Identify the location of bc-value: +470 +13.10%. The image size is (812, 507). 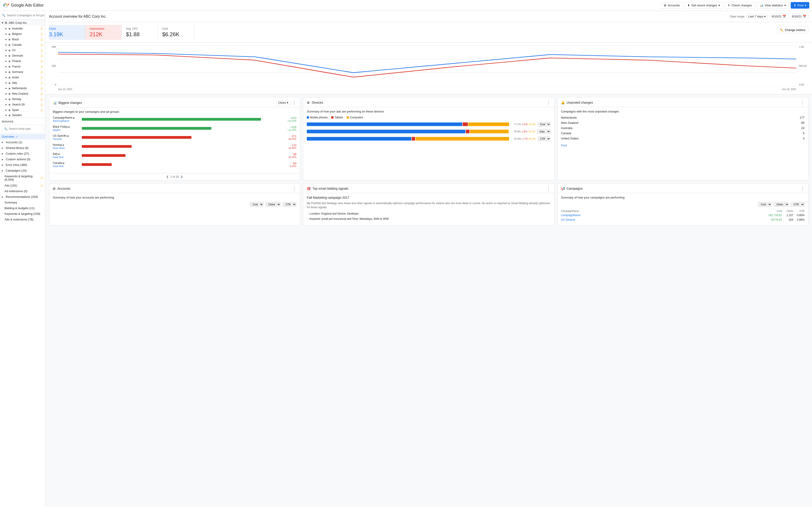
(290, 119).